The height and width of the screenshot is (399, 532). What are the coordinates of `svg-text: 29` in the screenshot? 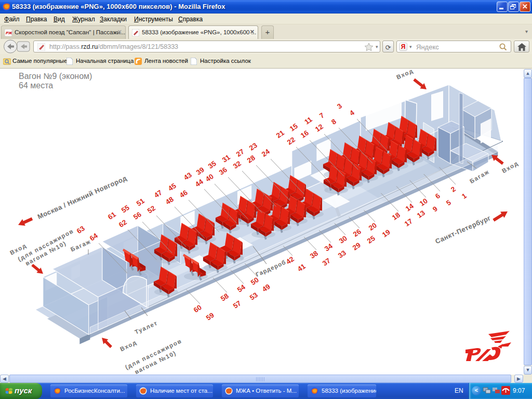 It's located at (356, 246).